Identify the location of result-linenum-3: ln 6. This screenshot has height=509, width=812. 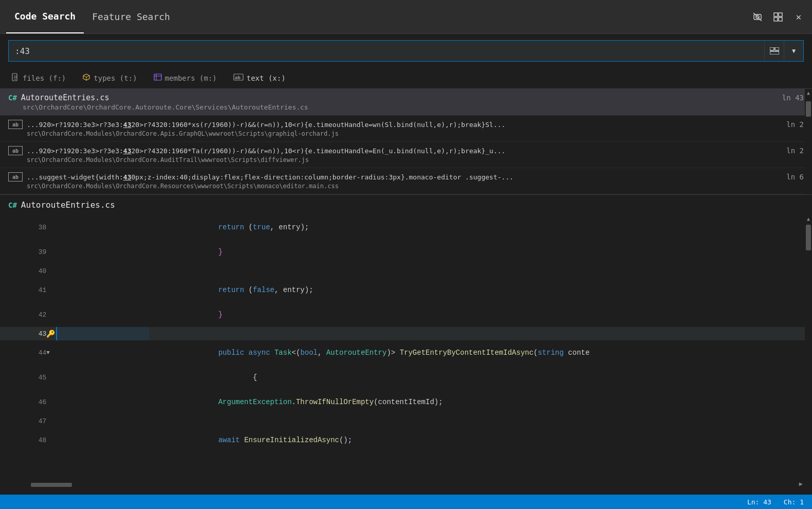
(795, 177).